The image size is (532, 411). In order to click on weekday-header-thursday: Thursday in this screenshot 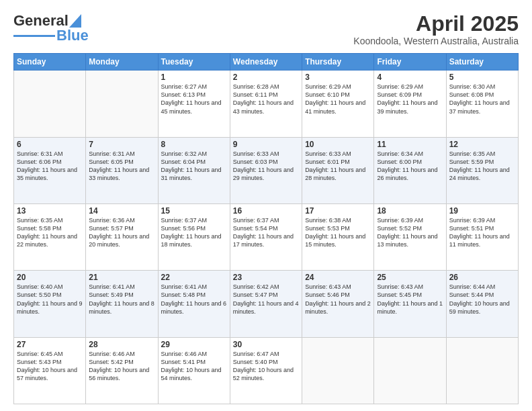, I will do `click(339, 62)`.